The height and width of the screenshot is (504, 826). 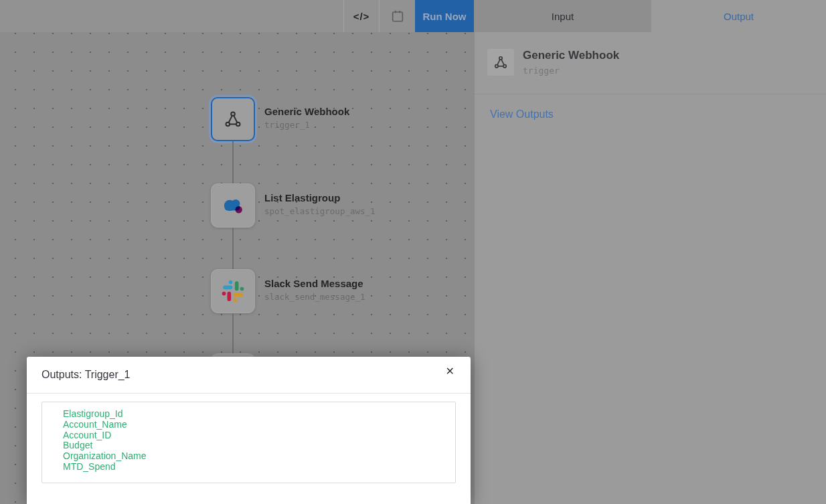 What do you see at coordinates (249, 375) in the screenshot?
I see `outputs-modal-header: Outputs: Trigger_1 ✕` at bounding box center [249, 375].